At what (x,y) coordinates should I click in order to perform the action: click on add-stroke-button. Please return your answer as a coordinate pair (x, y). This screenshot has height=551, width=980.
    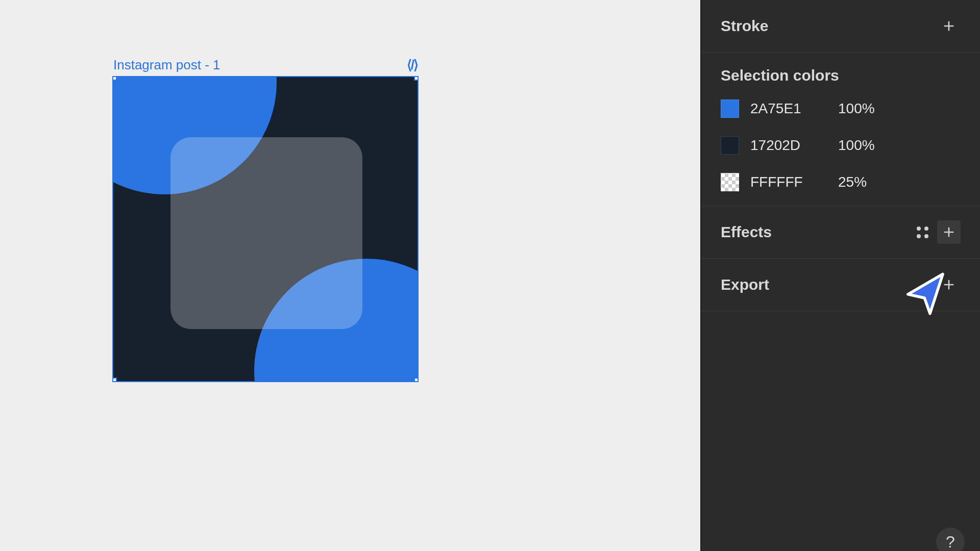
    Looking at the image, I should click on (949, 26).